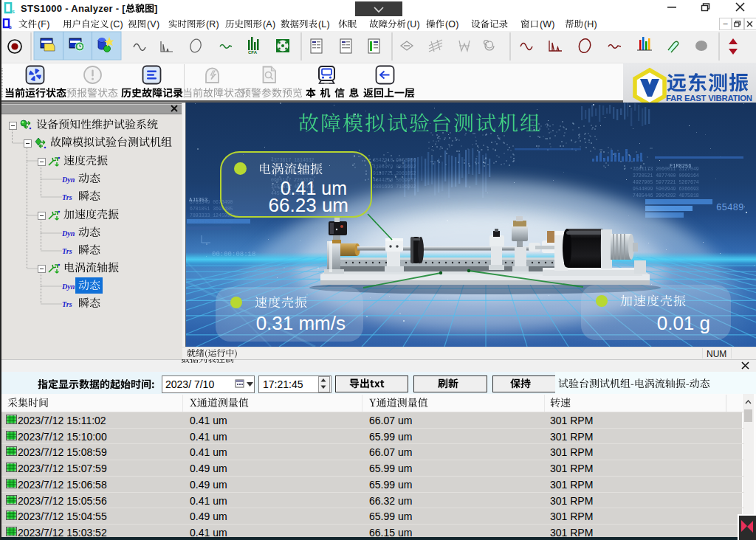 This screenshot has height=540, width=756. Describe the element at coordinates (730, 208) in the screenshot. I see `svg-text: 65489` at that location.